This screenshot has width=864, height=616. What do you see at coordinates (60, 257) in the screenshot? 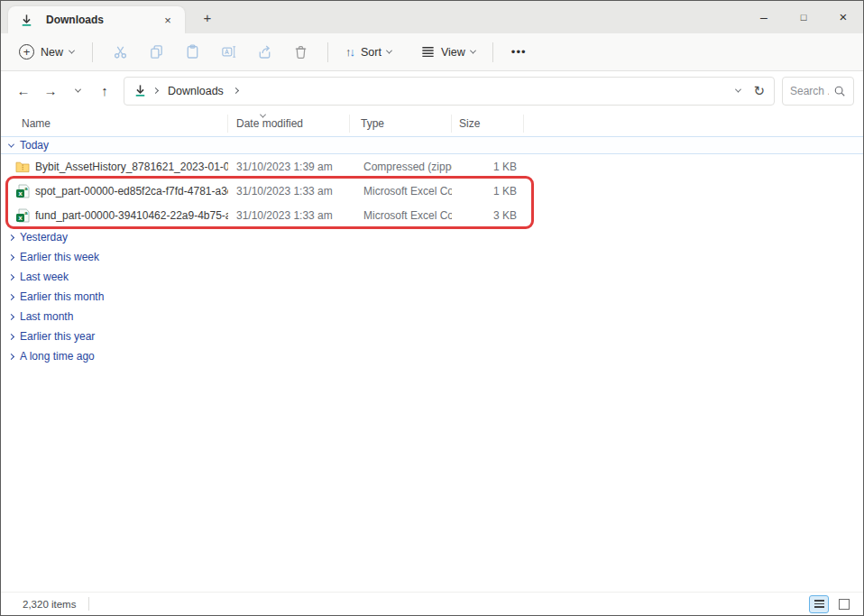
I see `group-label: Earlier this week` at bounding box center [60, 257].